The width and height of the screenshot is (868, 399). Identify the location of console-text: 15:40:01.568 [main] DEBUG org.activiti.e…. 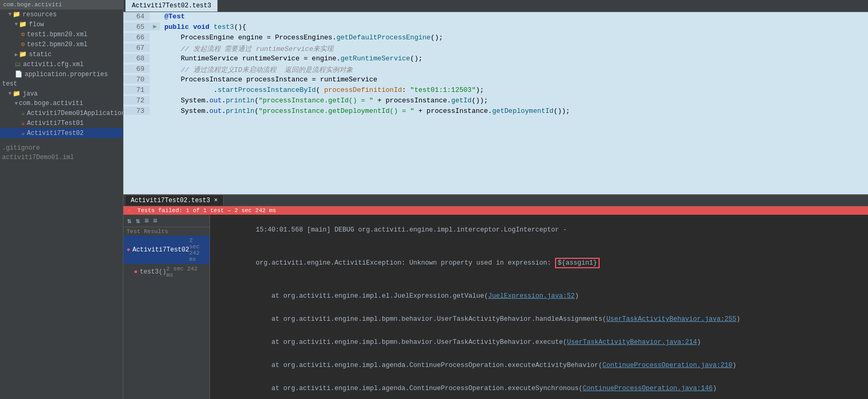
(412, 230).